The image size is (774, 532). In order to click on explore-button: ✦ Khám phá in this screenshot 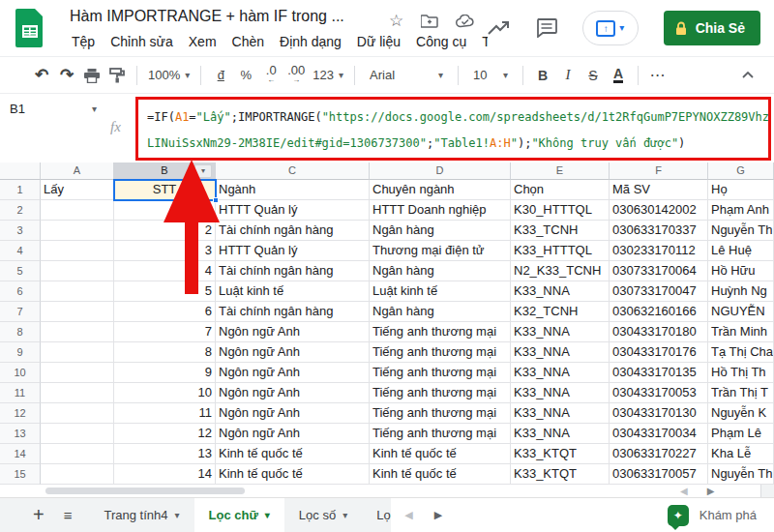, I will do `click(712, 516)`.